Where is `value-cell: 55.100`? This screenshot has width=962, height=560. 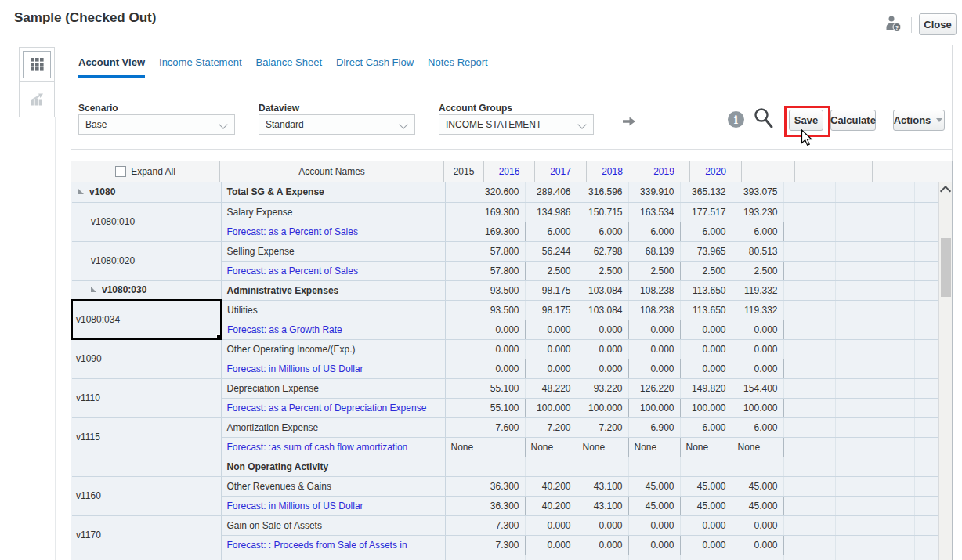 value-cell: 55.100 is located at coordinates (485, 388).